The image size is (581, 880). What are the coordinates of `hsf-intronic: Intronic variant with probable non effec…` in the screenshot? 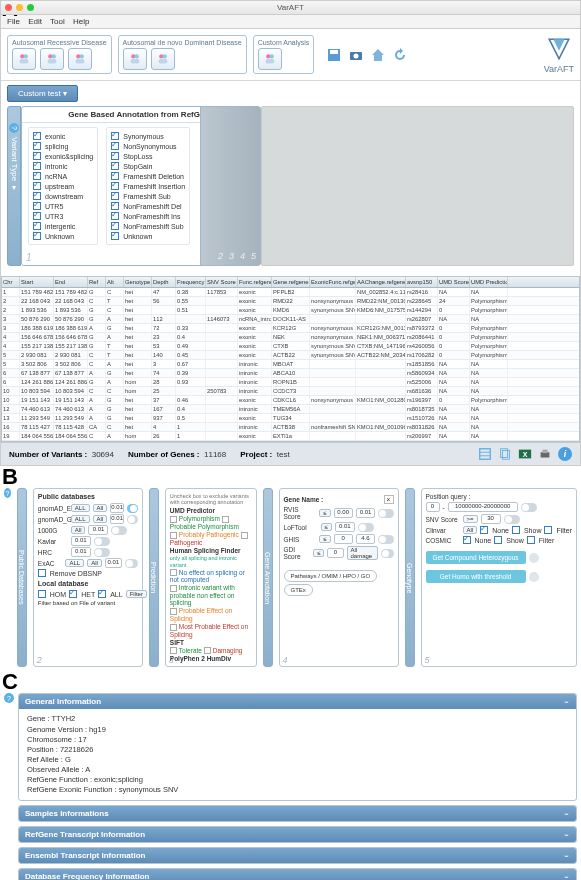 It's located at (202, 595).